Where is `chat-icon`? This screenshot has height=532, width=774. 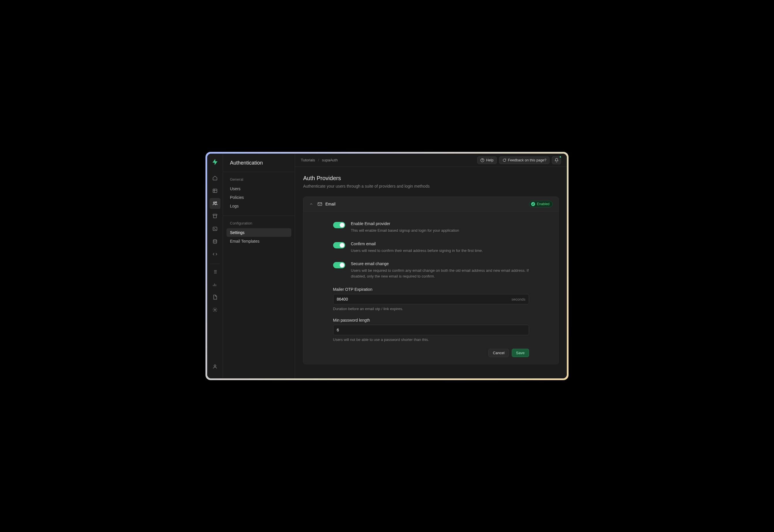 chat-icon is located at coordinates (504, 160).